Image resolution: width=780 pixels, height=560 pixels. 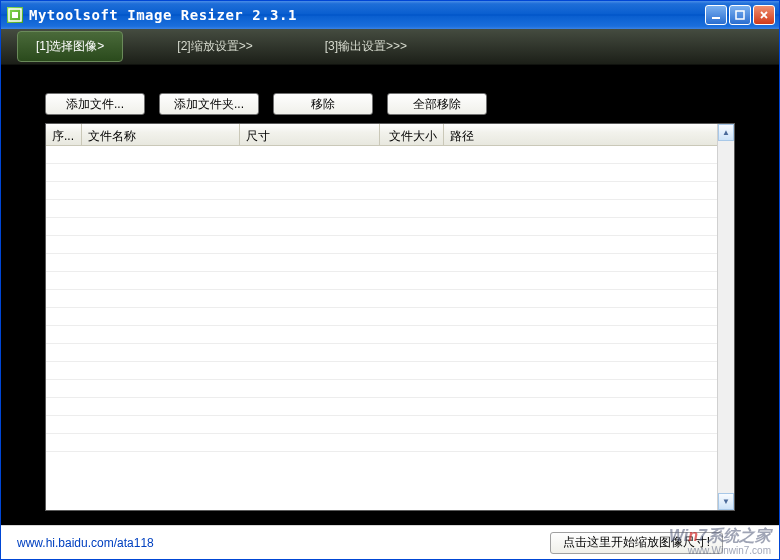 I want to click on remove-all-button: 全部移除, so click(x=437, y=104).